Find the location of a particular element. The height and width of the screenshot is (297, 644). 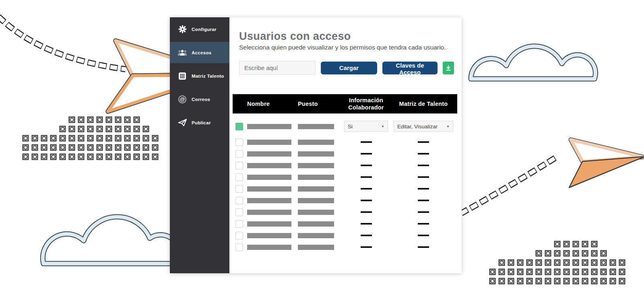

cloud-top-right is located at coordinates (533, 63).